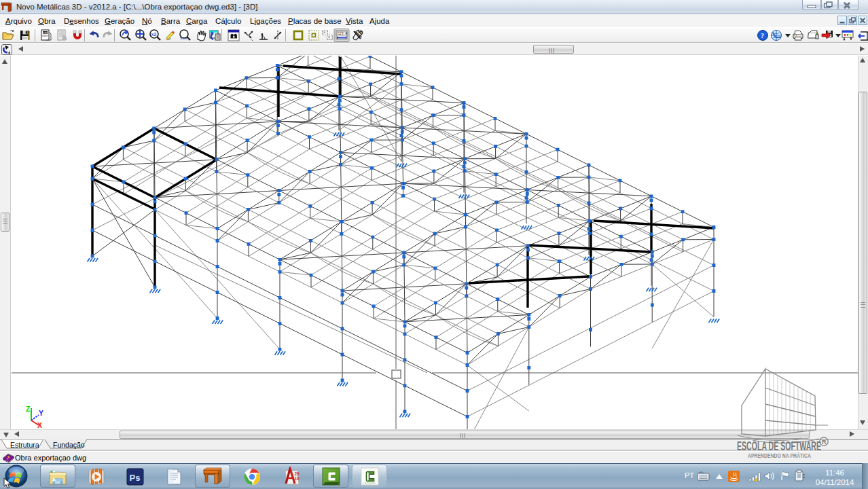 This screenshot has width=868, height=489. What do you see at coordinates (825, 442) in the screenshot?
I see `svg-text: R` at bounding box center [825, 442].